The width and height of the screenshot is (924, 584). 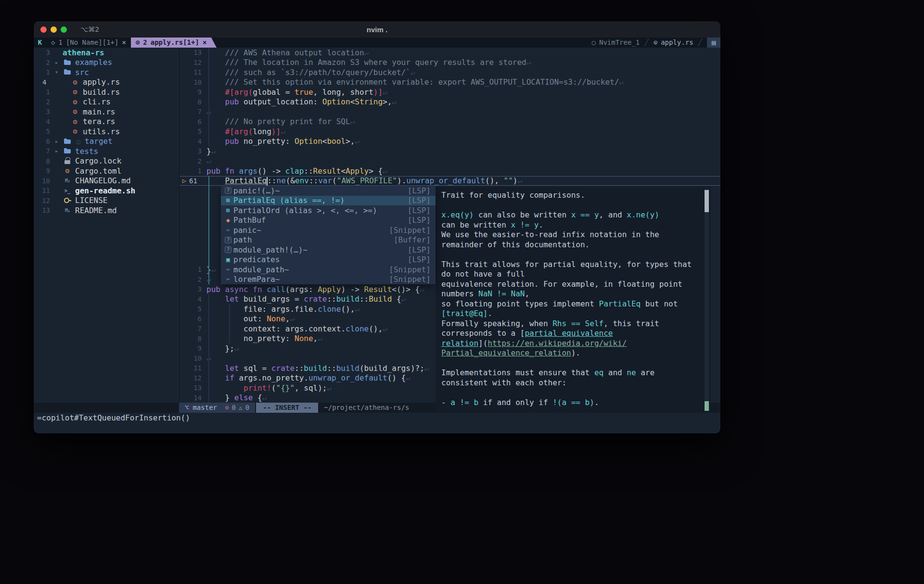 I want to click on document-icon: ▤, so click(x=714, y=42).